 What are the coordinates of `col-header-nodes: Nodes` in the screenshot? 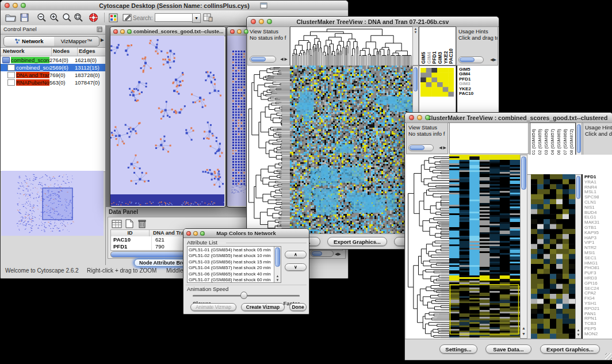 It's located at (64, 52).